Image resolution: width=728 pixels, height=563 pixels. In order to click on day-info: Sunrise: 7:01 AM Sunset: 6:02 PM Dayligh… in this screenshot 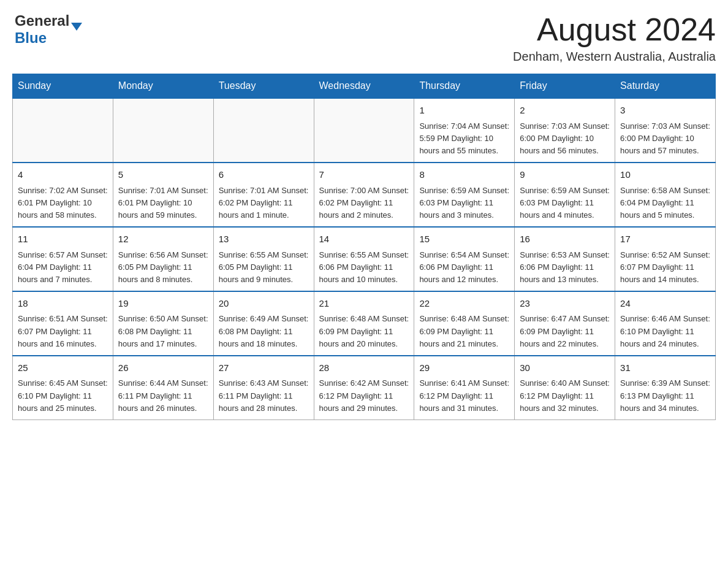, I will do `click(264, 203)`.